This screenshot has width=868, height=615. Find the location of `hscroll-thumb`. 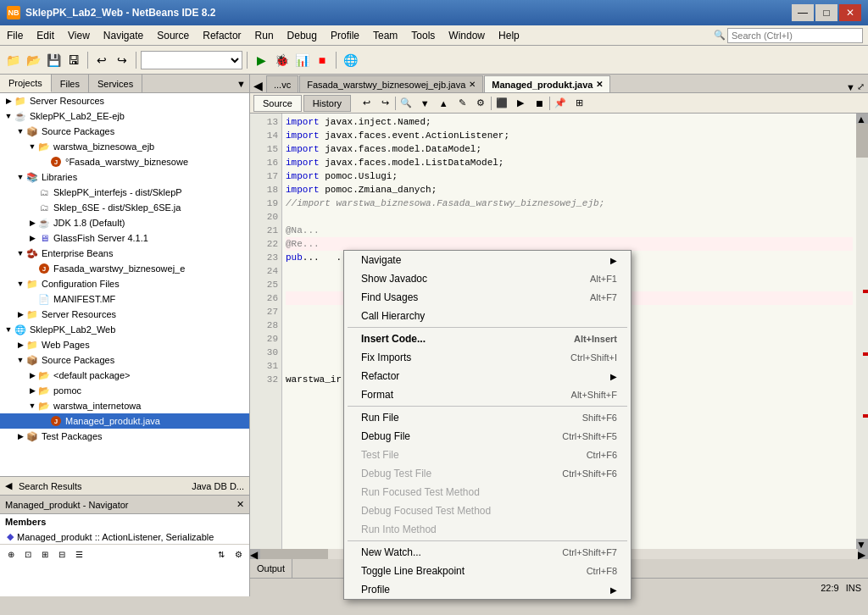

hscroll-thumb is located at coordinates (294, 554).